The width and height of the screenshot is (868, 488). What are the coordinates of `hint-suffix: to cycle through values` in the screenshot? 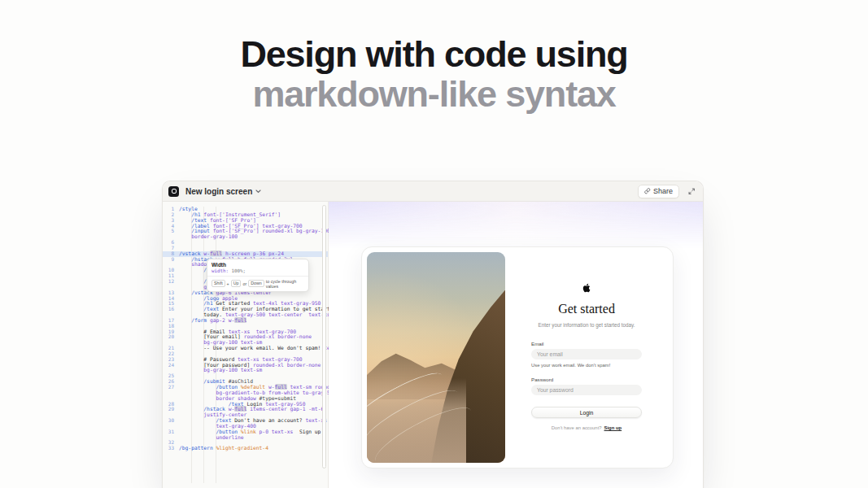 It's located at (285, 284).